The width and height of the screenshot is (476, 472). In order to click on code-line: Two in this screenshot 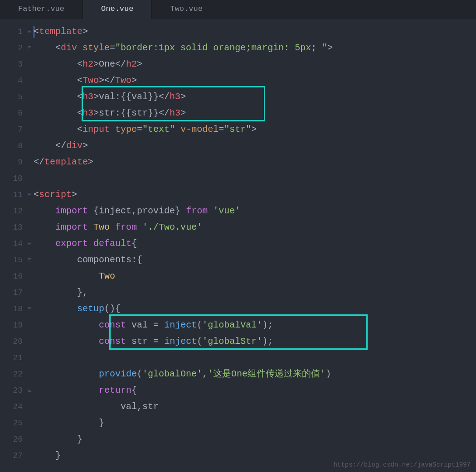, I will do `click(255, 276)`.